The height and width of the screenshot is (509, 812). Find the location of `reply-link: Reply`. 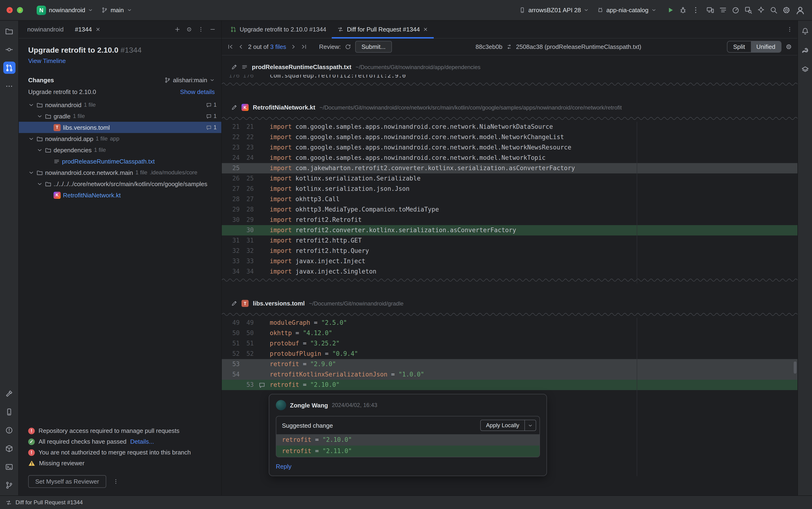

reply-link: Reply is located at coordinates (284, 467).